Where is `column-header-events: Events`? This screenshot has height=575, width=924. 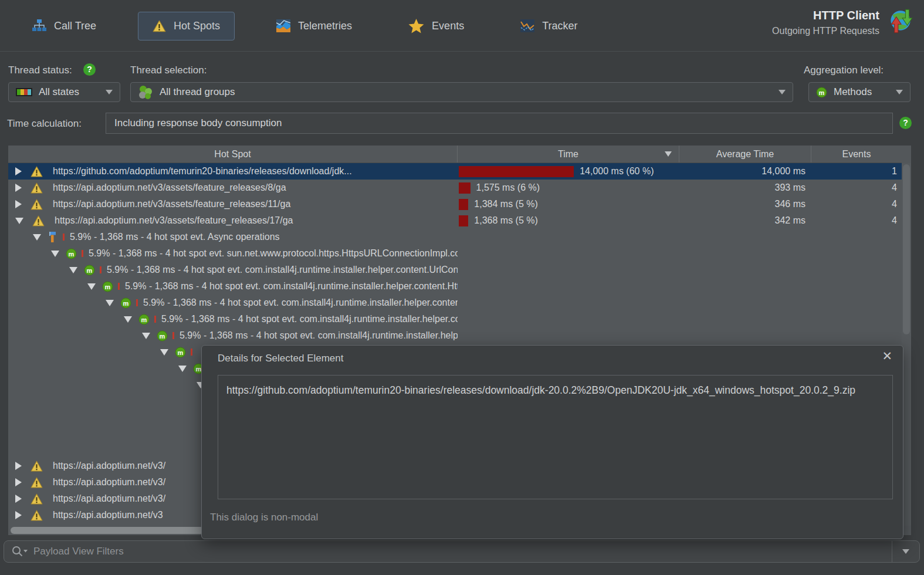
column-header-events: Events is located at coordinates (857, 154).